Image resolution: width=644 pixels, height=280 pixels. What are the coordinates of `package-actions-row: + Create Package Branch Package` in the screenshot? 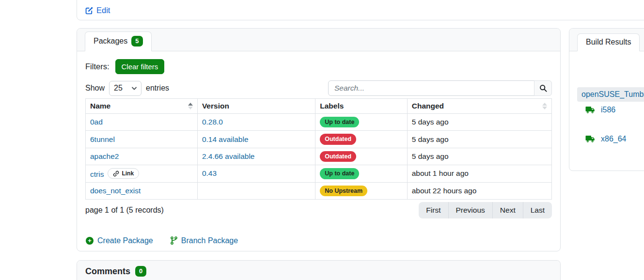 It's located at (319, 241).